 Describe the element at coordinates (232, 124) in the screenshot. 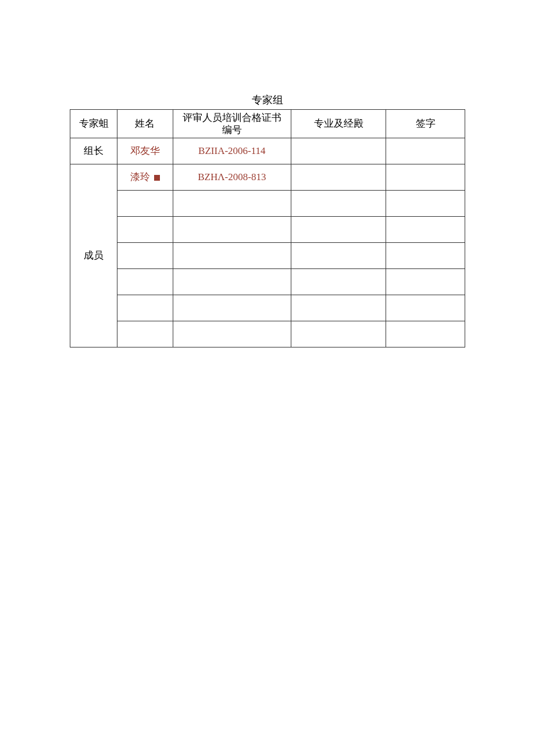

I see `header-cert: 评审人员培训合格证书 编号` at that location.